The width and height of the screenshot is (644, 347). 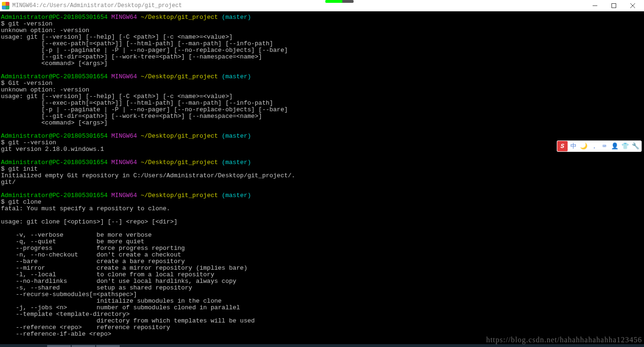 I want to click on ime-skin-icon: 👕, so click(x=625, y=146).